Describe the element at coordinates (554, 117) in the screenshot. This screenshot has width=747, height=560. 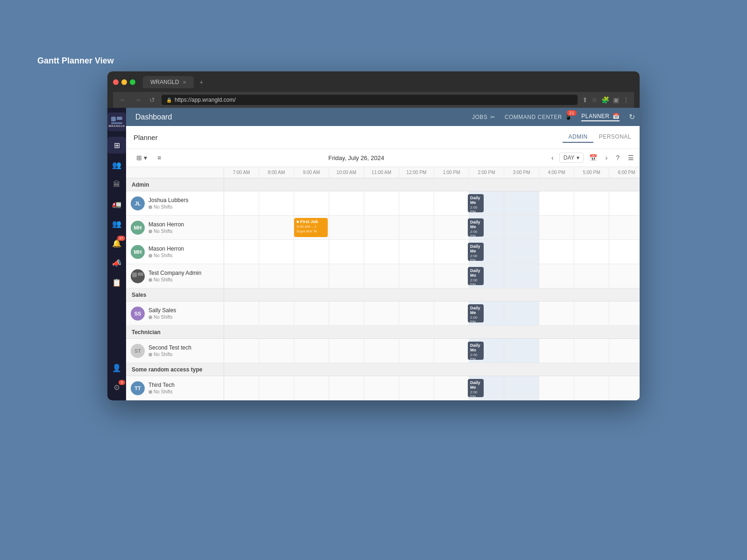
I see `top-nav-actions: JOBS ✂ COMMAND CENTER 📱 21 PLANNER 📅 ↻` at that location.